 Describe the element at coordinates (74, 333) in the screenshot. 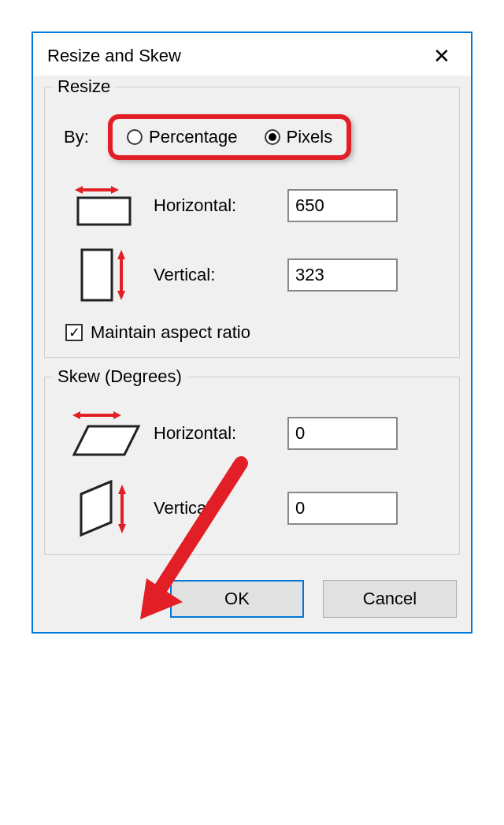

I see `maintain-aspect-checkbox` at that location.